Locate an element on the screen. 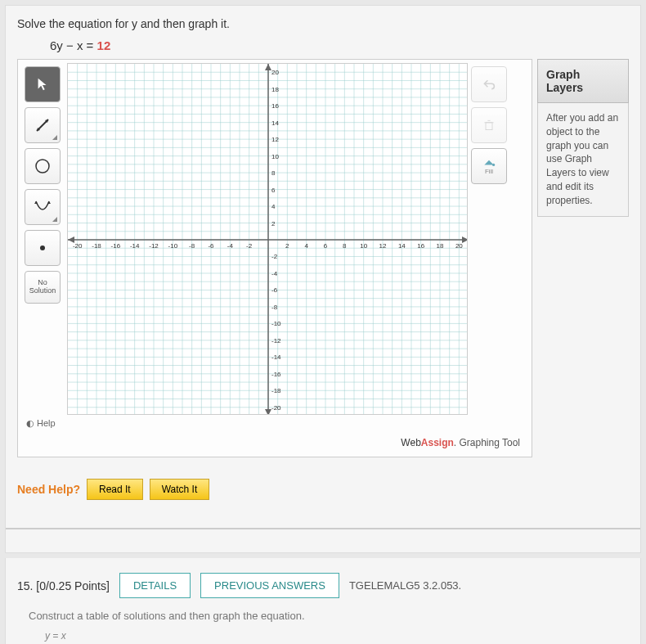 The width and height of the screenshot is (646, 644). equation-lhs: 6y − x = is located at coordinates (74, 46).